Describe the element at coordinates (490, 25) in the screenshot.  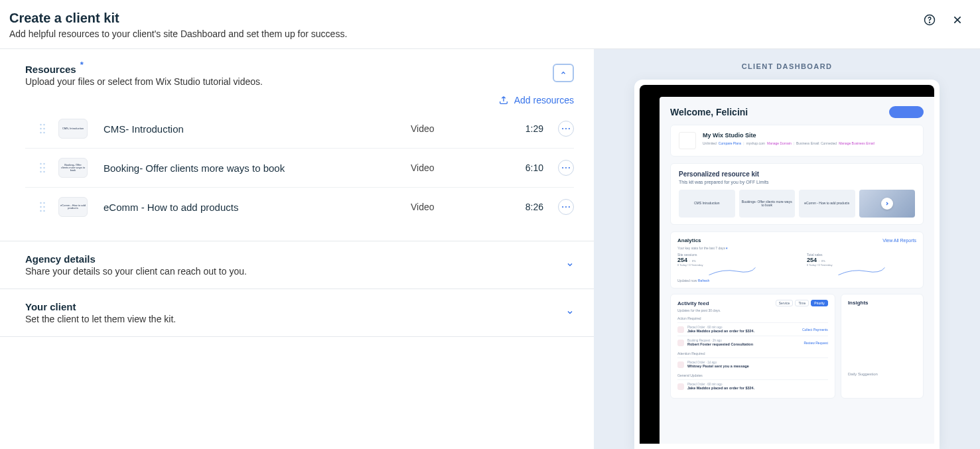
I see `modal-header: Create a client kit Add helpful resource…` at that location.